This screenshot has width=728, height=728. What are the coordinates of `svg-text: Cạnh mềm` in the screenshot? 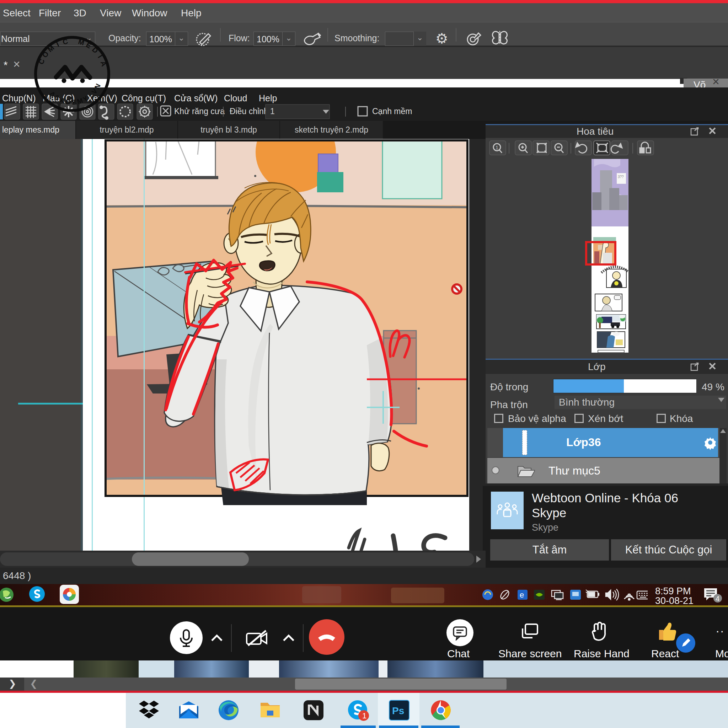 It's located at (392, 112).